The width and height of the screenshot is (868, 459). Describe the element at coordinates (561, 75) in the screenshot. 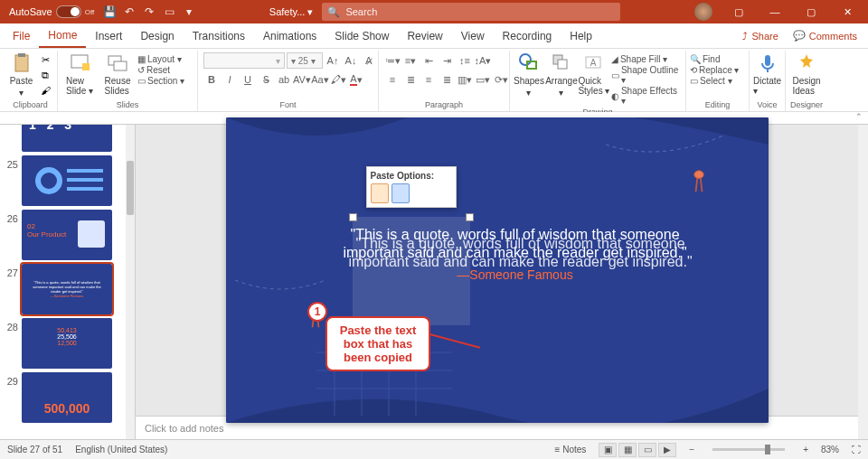

I see `arrange-button: Arrange▾` at that location.